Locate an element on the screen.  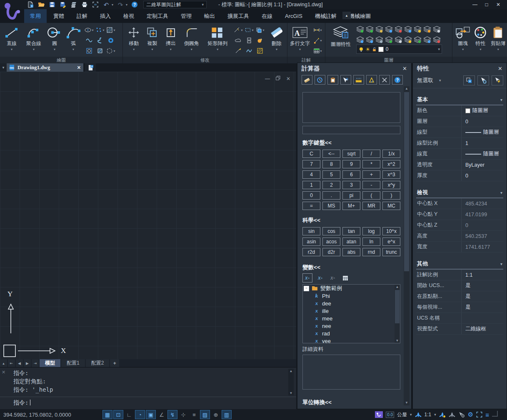
numpad-key-9: 9 is located at coordinates (352, 164).